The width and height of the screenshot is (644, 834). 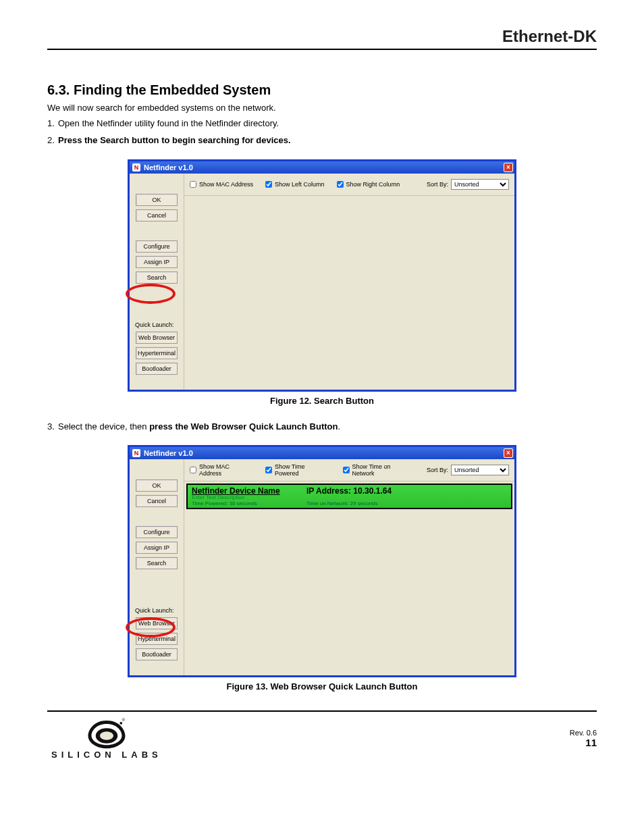 I want to click on device-list-empty, so click(x=350, y=292).